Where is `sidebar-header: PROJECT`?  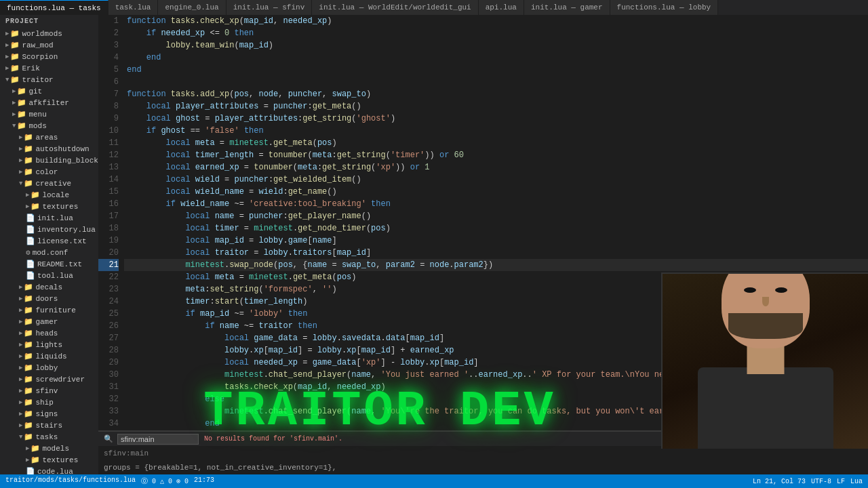
sidebar-header: PROJECT is located at coordinates (49, 22).